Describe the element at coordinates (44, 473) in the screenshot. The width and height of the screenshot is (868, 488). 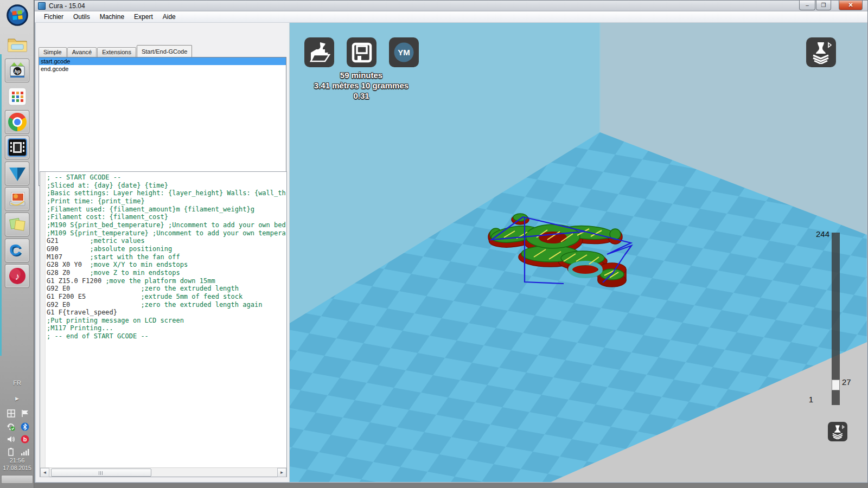
I see `scroll-left-arrow: ◄` at that location.